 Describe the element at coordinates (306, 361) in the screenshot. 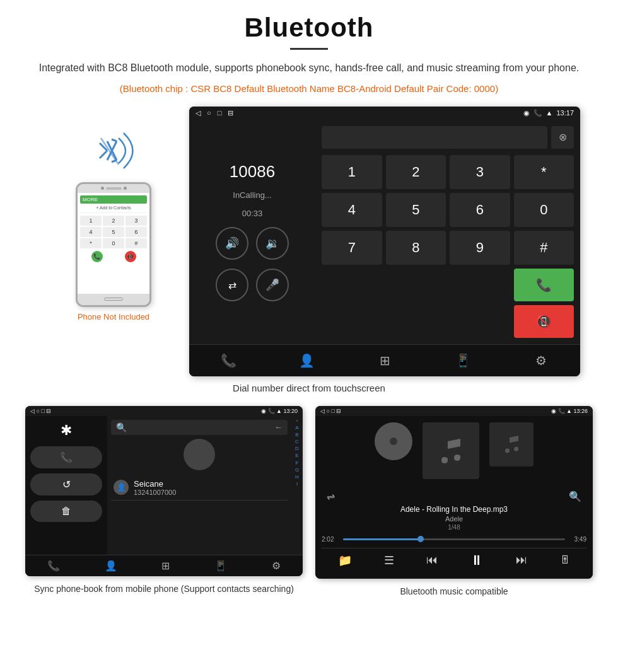

I see `nav-contacts-icon: 👤` at that location.